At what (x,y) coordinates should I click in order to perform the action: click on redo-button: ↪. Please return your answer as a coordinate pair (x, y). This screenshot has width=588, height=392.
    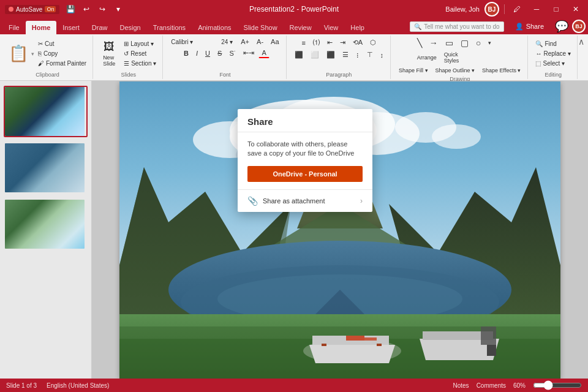
    Looking at the image, I should click on (102, 9).